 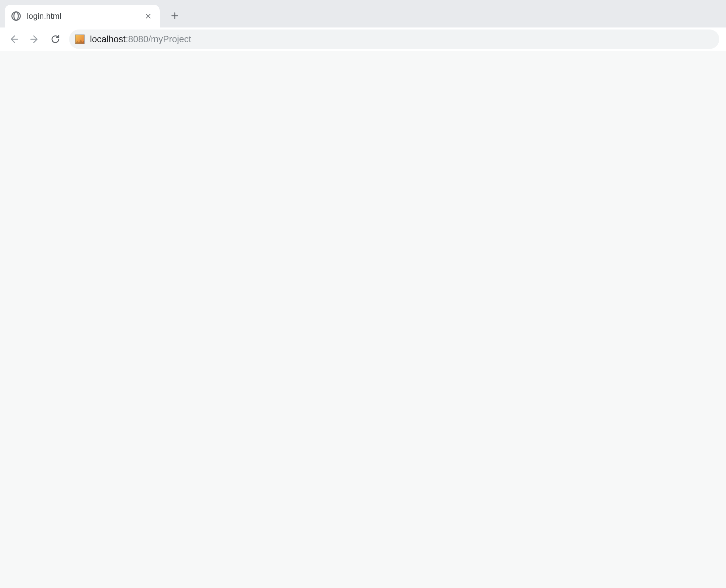 What do you see at coordinates (35, 39) in the screenshot?
I see `forward-button` at bounding box center [35, 39].